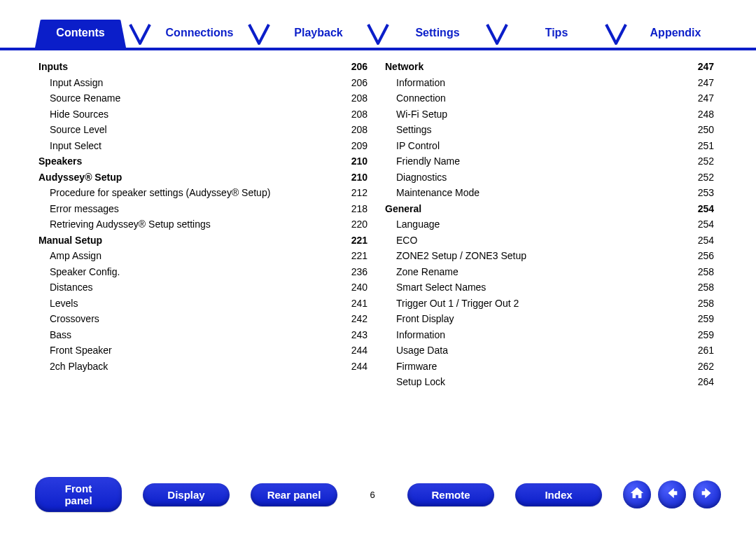 Image resolution: width=756 pixels, height=533 pixels. Describe the element at coordinates (700, 335) in the screenshot. I see `toc-page: 259` at that location.